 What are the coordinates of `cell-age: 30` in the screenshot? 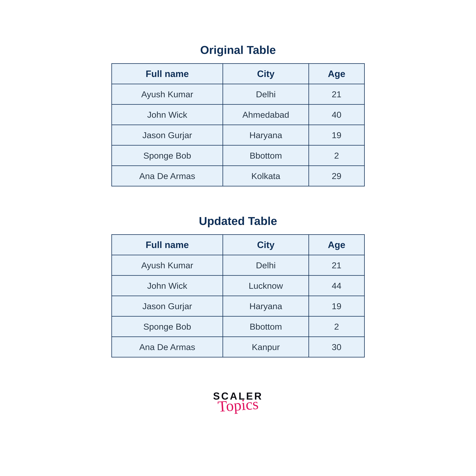 It's located at (337, 347).